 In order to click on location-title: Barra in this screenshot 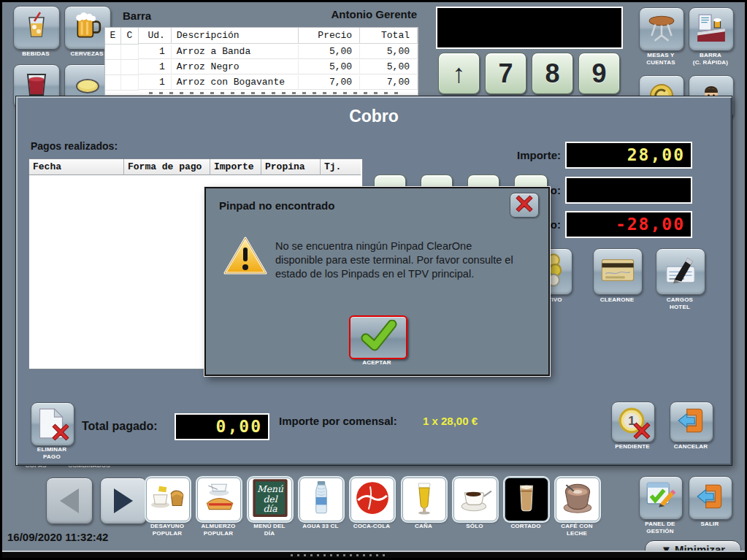, I will do `click(137, 16)`.